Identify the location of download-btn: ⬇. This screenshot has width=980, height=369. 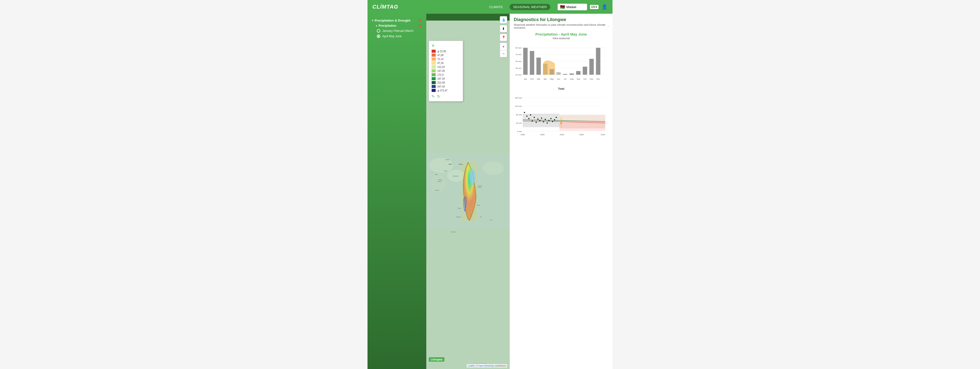
(504, 29).